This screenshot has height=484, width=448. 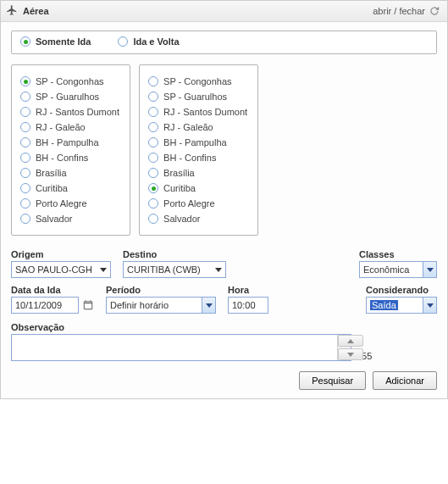 What do you see at coordinates (61, 254) in the screenshot?
I see `origem-label: Origem` at bounding box center [61, 254].